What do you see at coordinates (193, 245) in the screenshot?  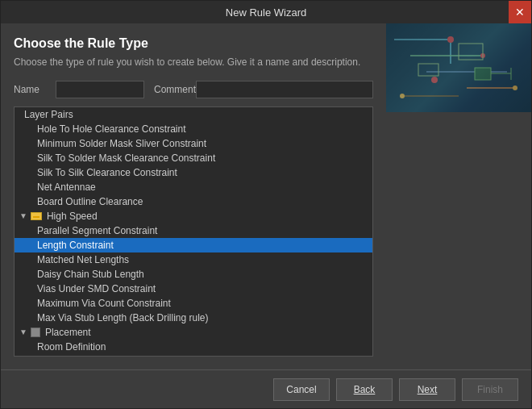 I see `list-item-length-constraint: Length Constraint` at bounding box center [193, 245].